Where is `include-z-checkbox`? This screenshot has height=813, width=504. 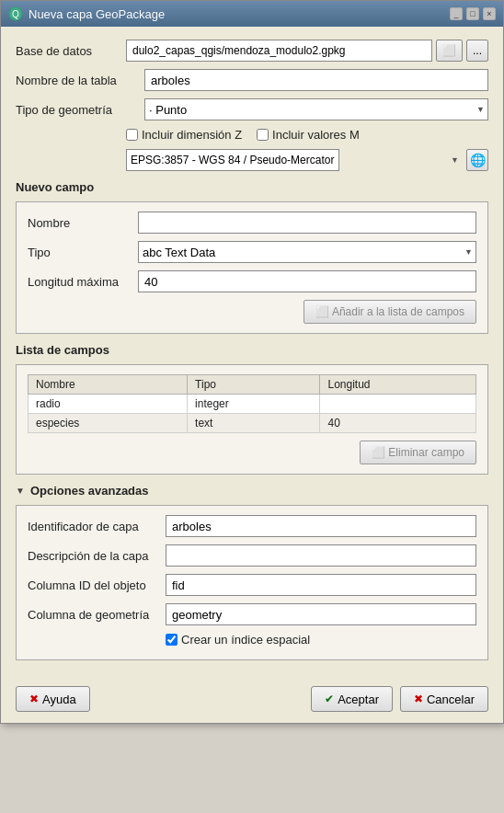 include-z-checkbox is located at coordinates (132, 134).